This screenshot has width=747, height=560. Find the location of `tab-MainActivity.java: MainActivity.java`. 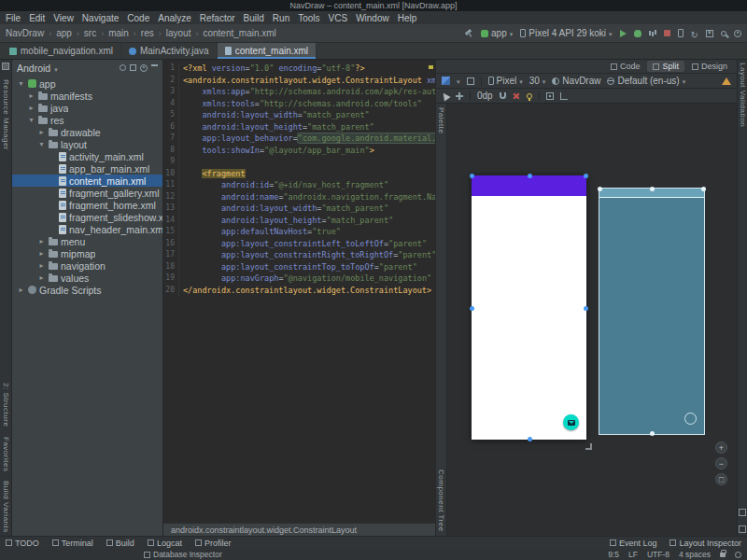

tab-MainActivity.java: MainActivity.java is located at coordinates (170, 50).